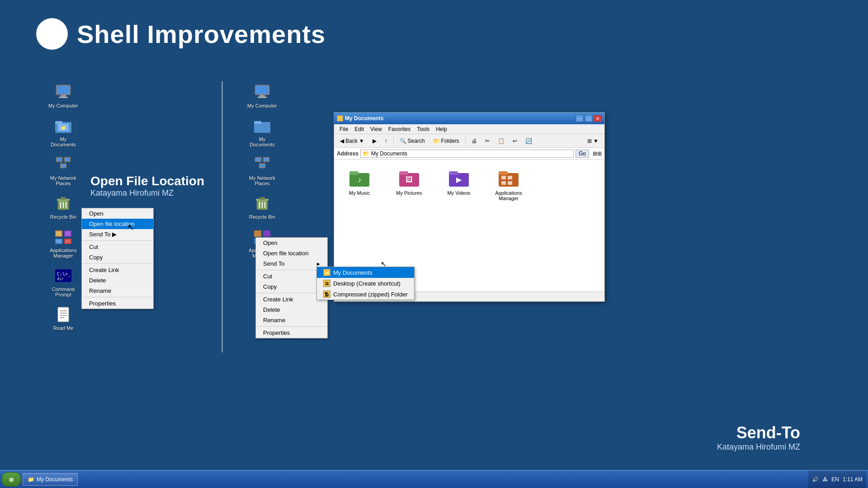 The image size is (868, 488). I want to click on annotation-left: Open File Location Katayama Hirofumi MZ, so click(147, 186).